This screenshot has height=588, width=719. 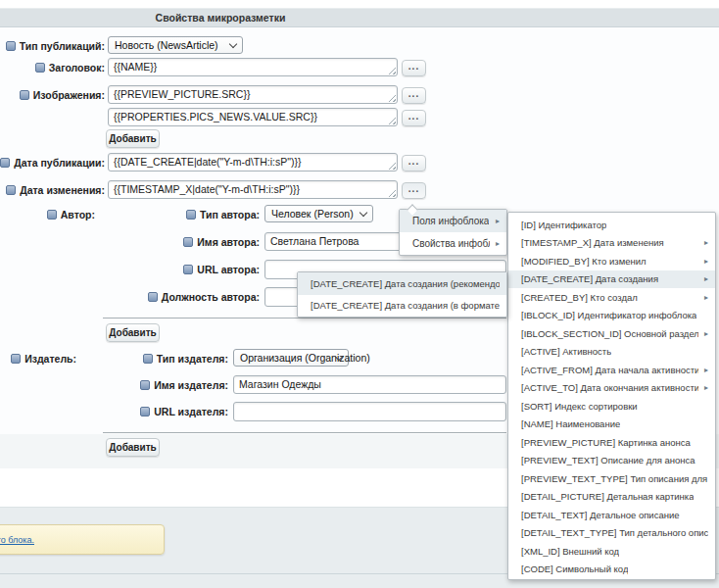 What do you see at coordinates (223, 214) in the screenshot?
I see `author-type-label: Тип автора:` at bounding box center [223, 214].